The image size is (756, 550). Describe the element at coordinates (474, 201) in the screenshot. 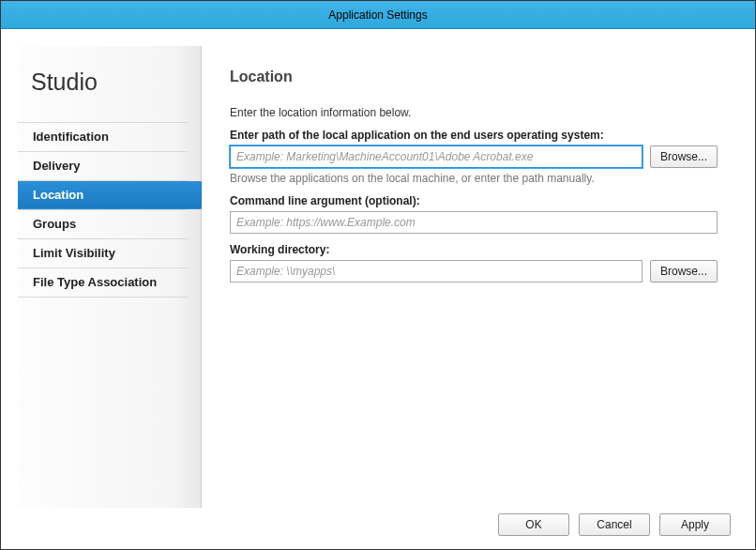

I see `cmdline-label: Command line argument (optional):` at that location.